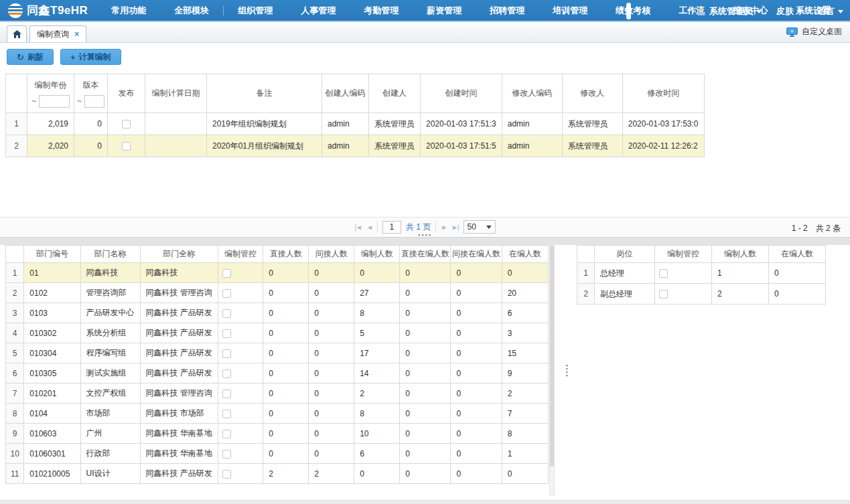  Describe the element at coordinates (277, 353) in the screenshot. I see `table-row: 5010304程序编写组同鑫科技 产品研发00170015` at that location.